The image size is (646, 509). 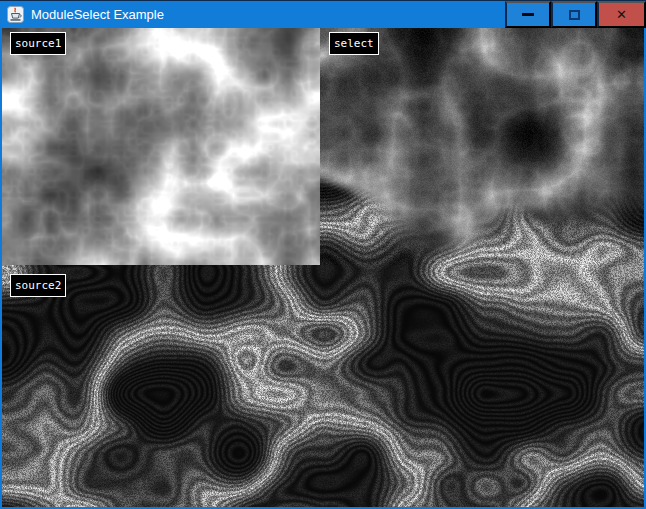 What do you see at coordinates (38, 44) in the screenshot?
I see `image-label-source1: source1` at bounding box center [38, 44].